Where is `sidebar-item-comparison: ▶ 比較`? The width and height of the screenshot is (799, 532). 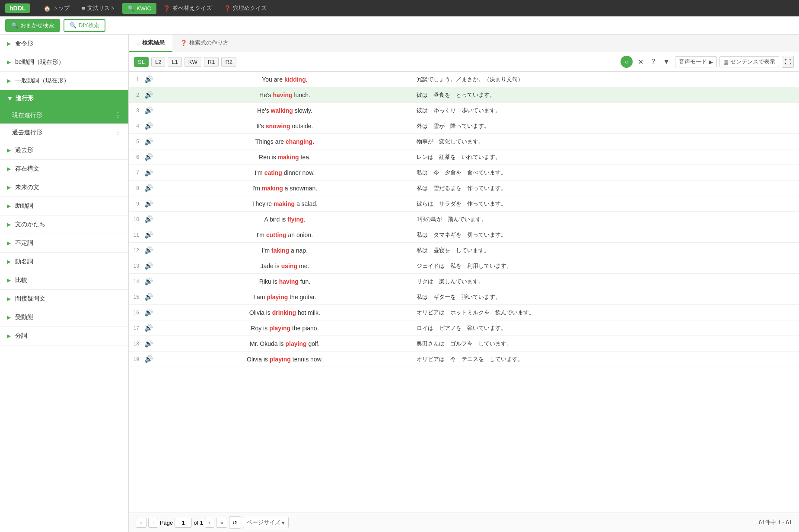 sidebar-item-comparison: ▶ 比較 is located at coordinates (64, 281).